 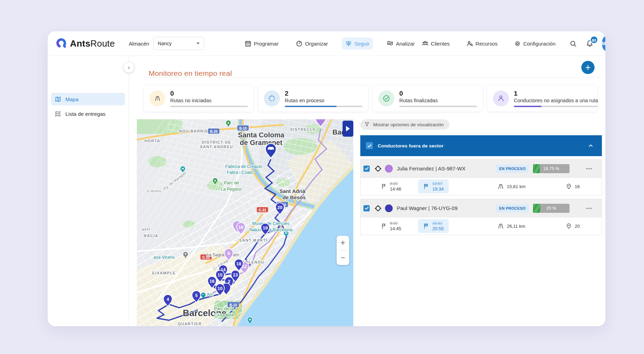 What do you see at coordinates (327, 44) in the screenshot?
I see `top-navbar: AntsRoute Almacén Nancy ProgramarOrganiz…` at bounding box center [327, 44].